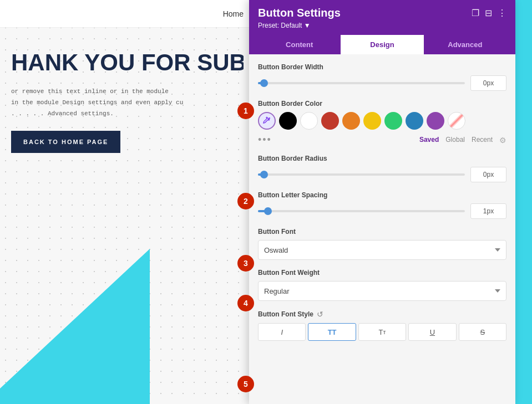  Describe the element at coordinates (465, 44) in the screenshot. I see `tab-advanced: Advanced` at that location.